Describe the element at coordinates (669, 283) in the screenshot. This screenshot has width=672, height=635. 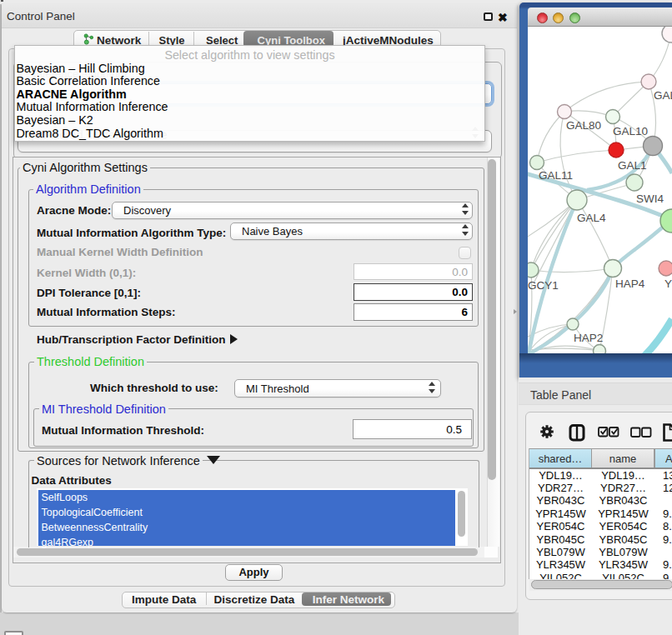
I see `svg-text: YM` at that location.